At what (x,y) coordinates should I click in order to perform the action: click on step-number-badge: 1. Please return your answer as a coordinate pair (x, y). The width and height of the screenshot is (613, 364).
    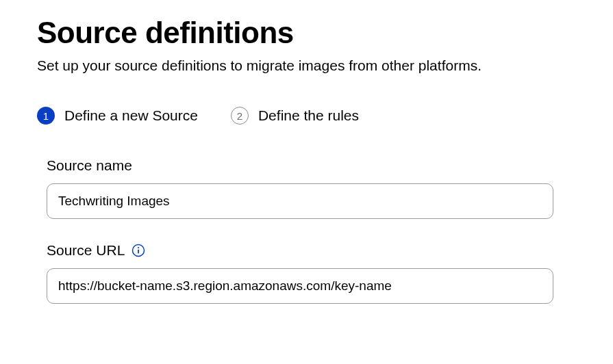
    Looking at the image, I should click on (46, 116).